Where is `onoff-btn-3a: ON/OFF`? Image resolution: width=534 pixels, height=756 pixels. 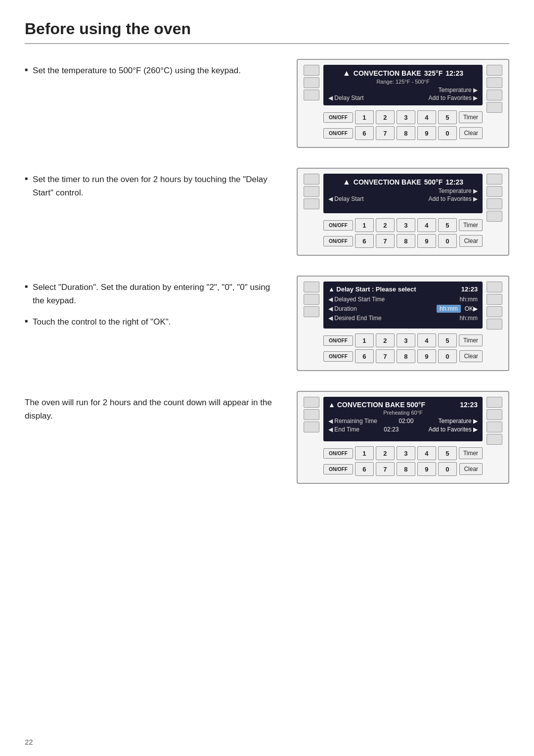
onoff-btn-3a: ON/OFF is located at coordinates (338, 340).